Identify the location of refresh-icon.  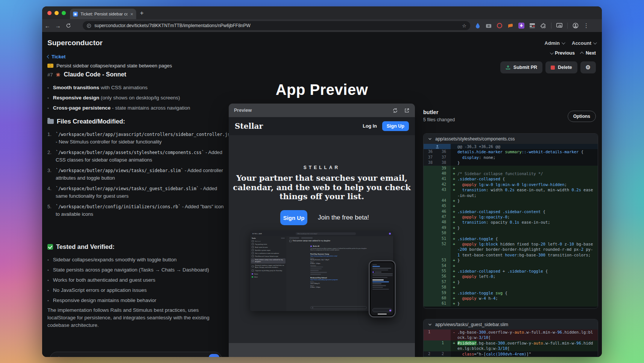
(395, 111).